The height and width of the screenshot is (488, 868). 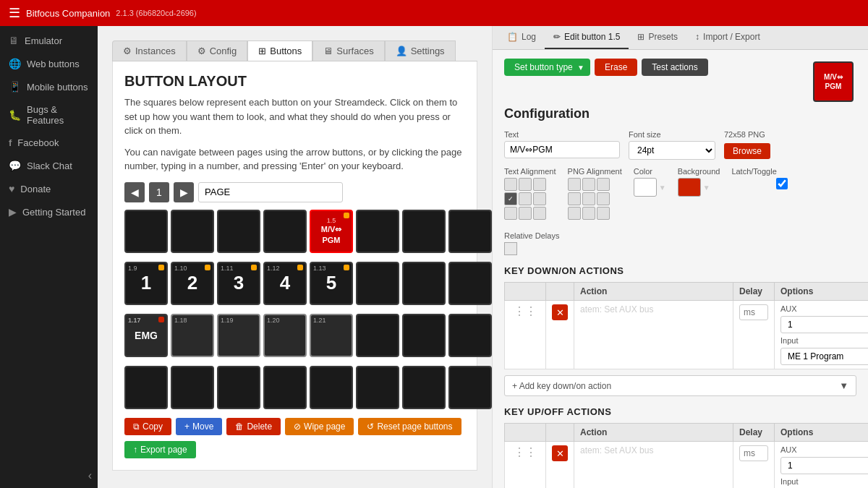 What do you see at coordinates (511, 213) in the screenshot?
I see `align-bl` at bounding box center [511, 213].